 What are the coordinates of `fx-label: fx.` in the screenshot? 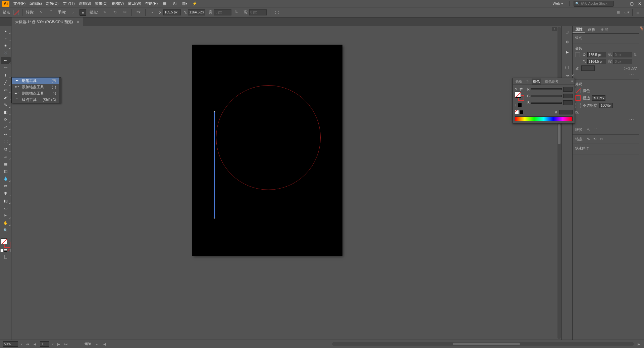 It's located at (577, 112).